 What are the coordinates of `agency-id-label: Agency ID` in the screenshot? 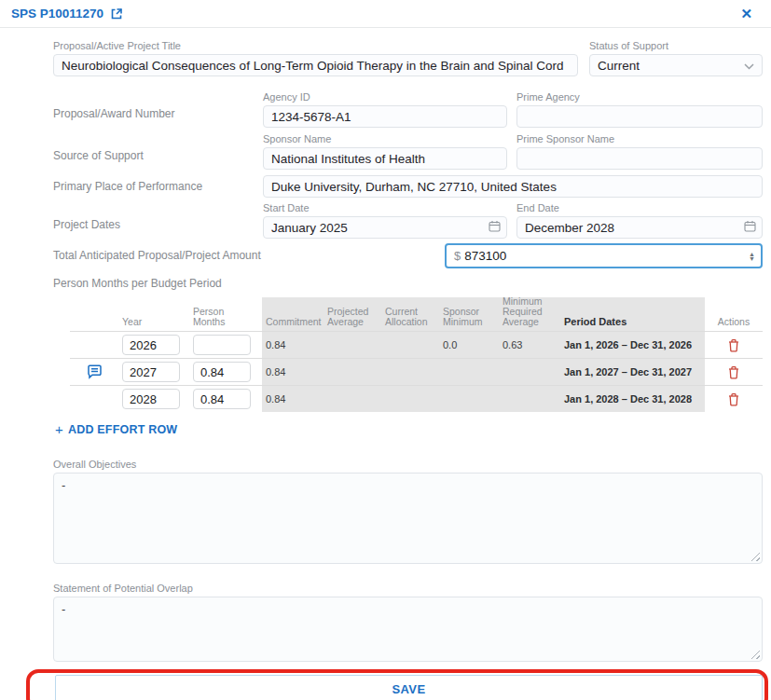 It's located at (385, 97).